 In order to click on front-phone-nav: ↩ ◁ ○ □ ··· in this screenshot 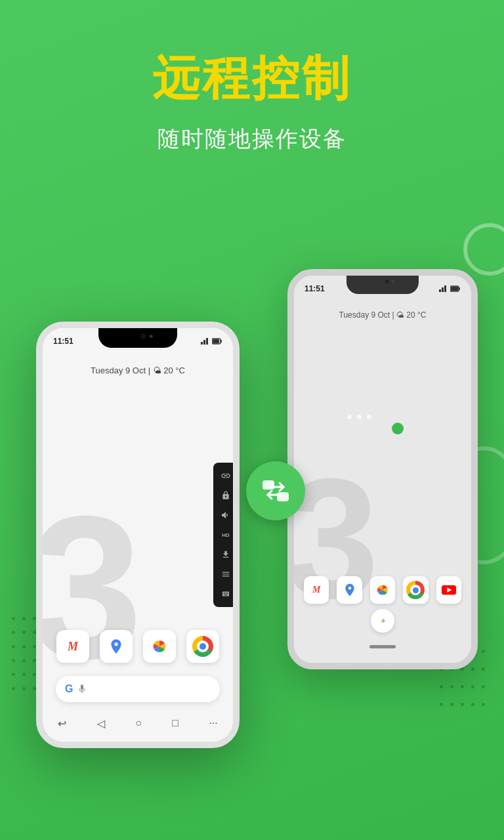, I will do `click(138, 723)`.